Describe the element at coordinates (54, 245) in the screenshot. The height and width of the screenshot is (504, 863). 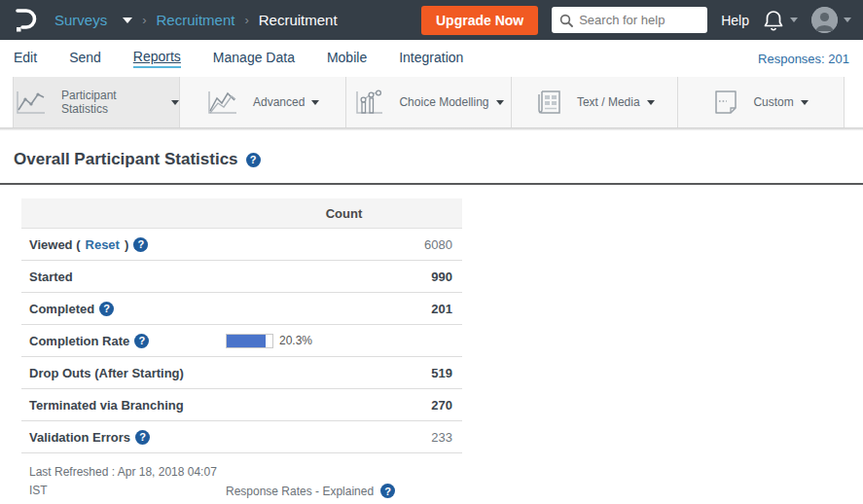
I see `row-label: Viewed (` at that location.